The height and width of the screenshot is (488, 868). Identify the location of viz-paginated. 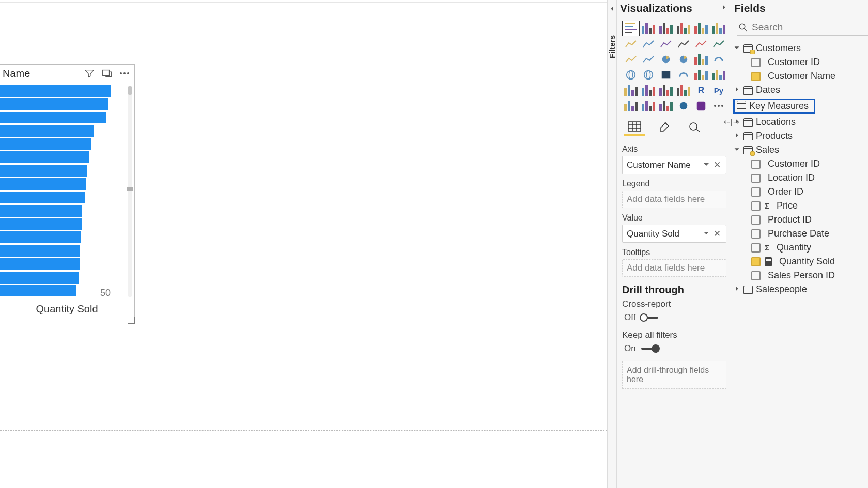
(684, 106).